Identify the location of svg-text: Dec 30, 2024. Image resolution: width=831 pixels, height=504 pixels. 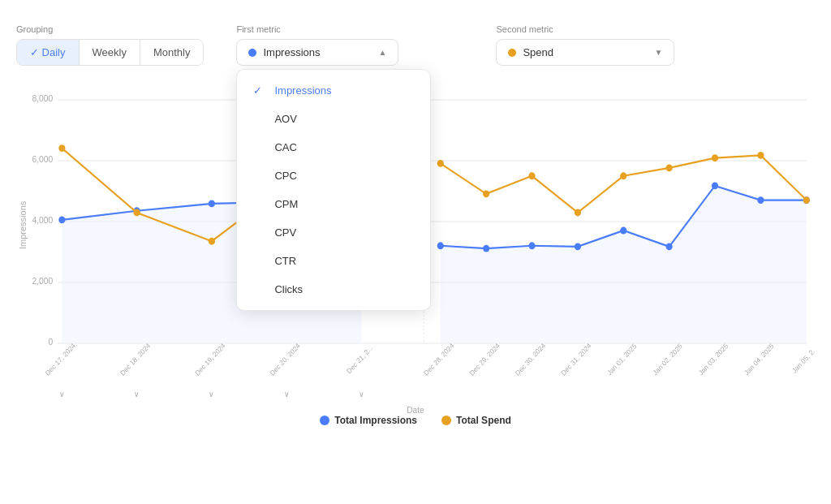
(531, 359).